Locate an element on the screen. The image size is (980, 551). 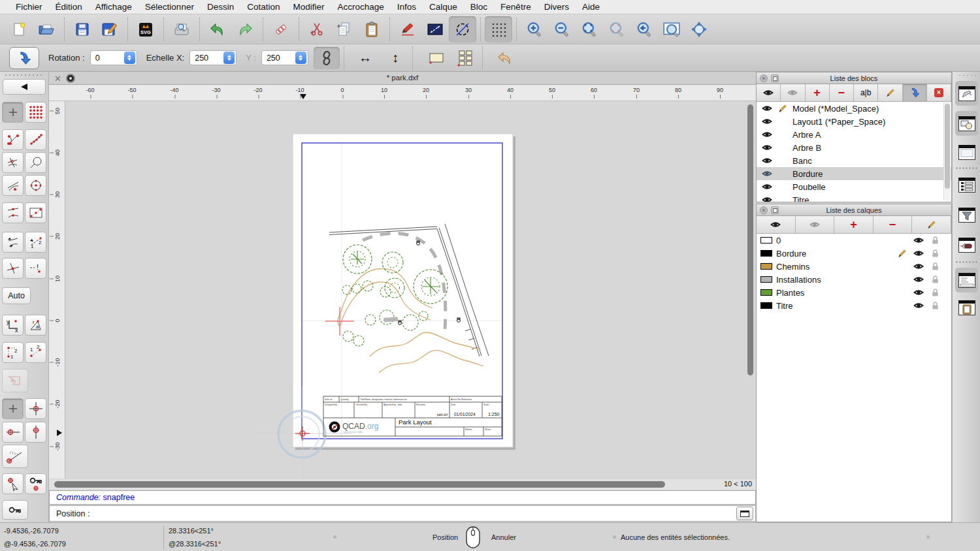
paste-button is located at coordinates (372, 29).